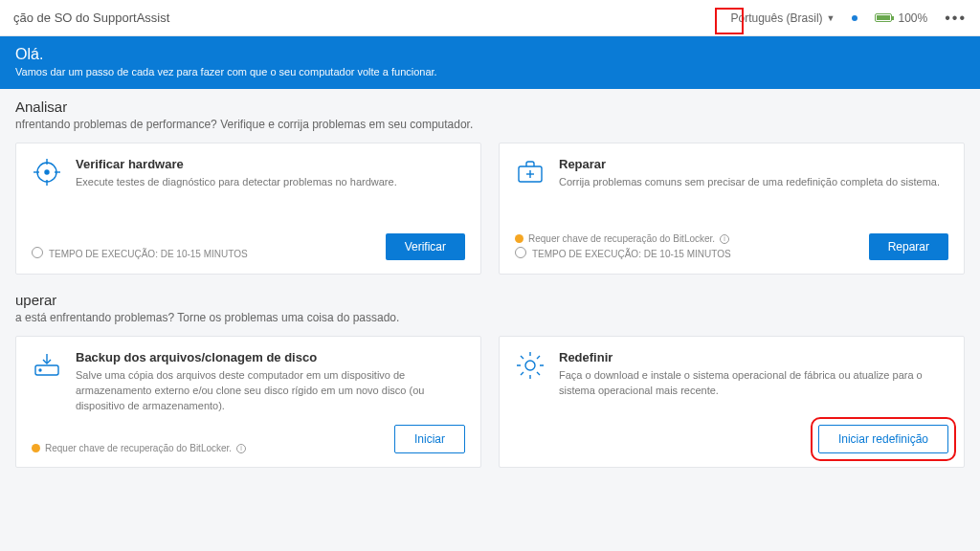 The width and height of the screenshot is (980, 551). What do you see at coordinates (731, 402) in the screenshot?
I see `card-reset: Redefinir Faça o download e instale o si…` at bounding box center [731, 402].